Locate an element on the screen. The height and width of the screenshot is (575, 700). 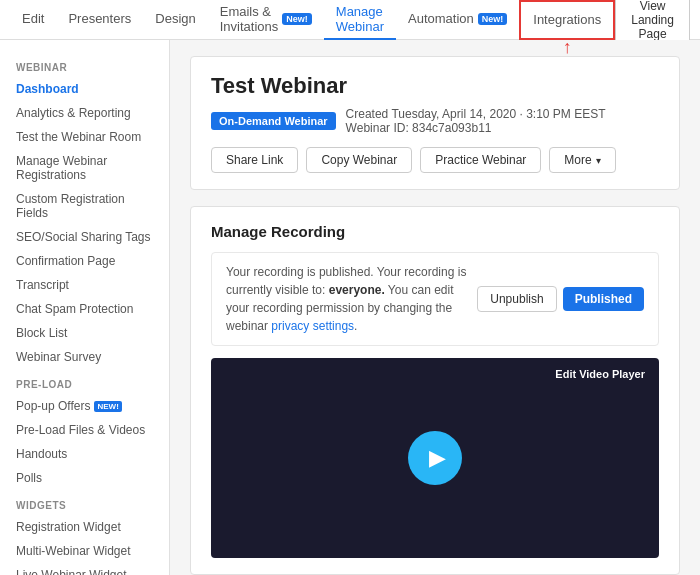
nav-item-emails: Emails & Invitations New! is located at coordinates (266, 20).